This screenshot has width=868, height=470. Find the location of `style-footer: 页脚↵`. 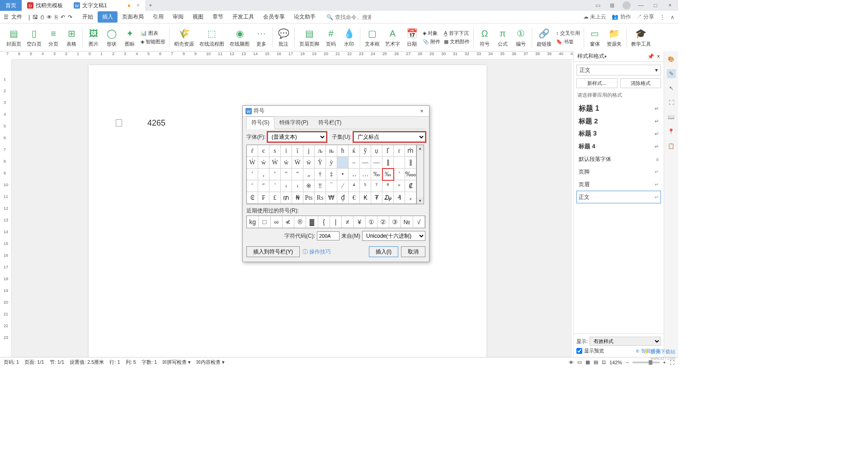

style-footer: 页脚↵ is located at coordinates (618, 172).